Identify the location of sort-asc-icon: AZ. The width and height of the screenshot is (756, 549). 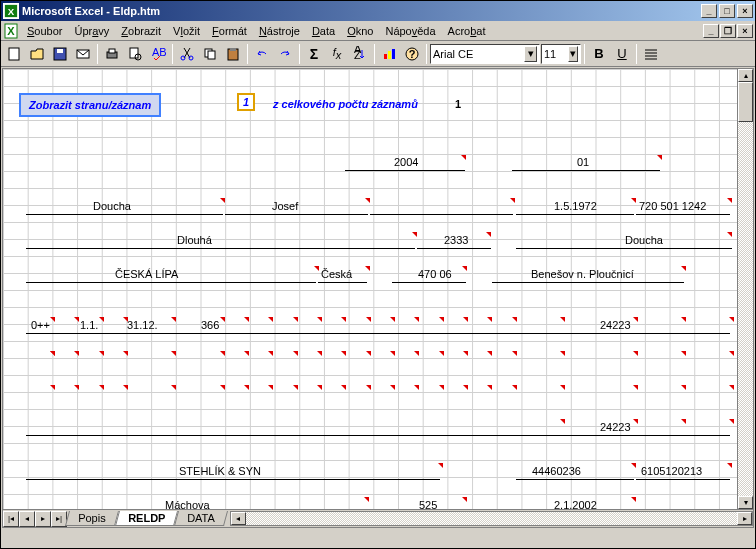
(360, 54).